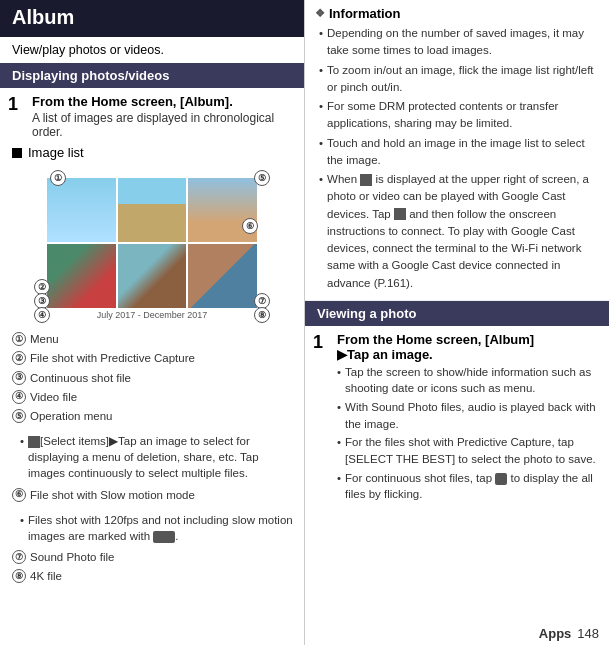  I want to click on album-subtitle: View/play photos or videos., so click(152, 50).